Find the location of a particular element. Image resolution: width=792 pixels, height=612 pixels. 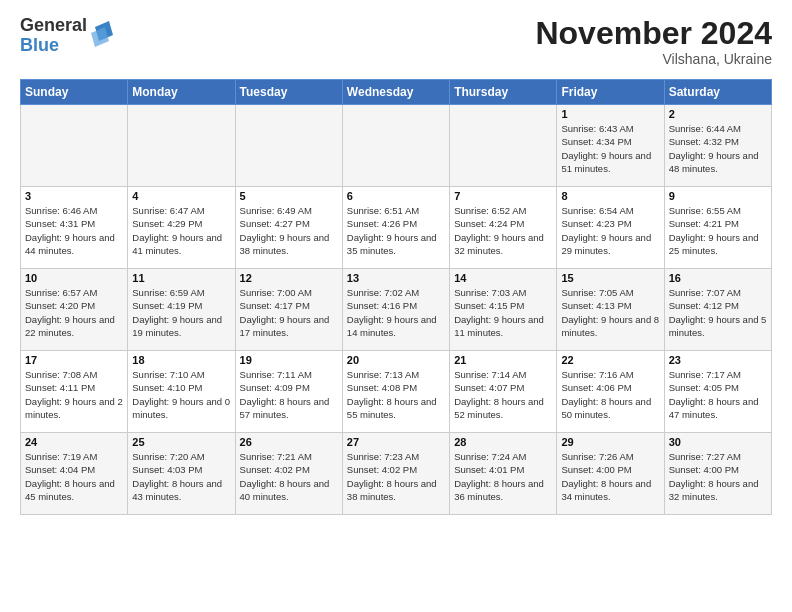

day-number: 28 is located at coordinates (503, 442).